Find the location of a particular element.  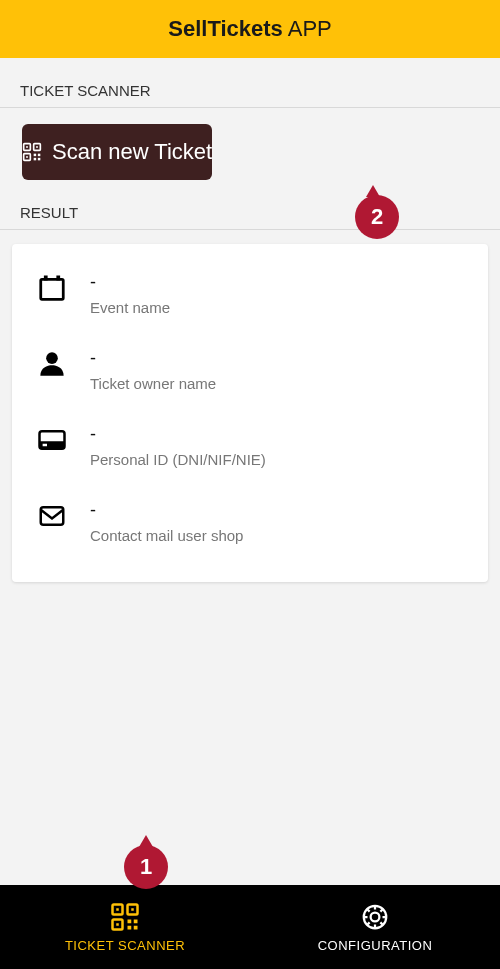

gear-icon is located at coordinates (375, 917).